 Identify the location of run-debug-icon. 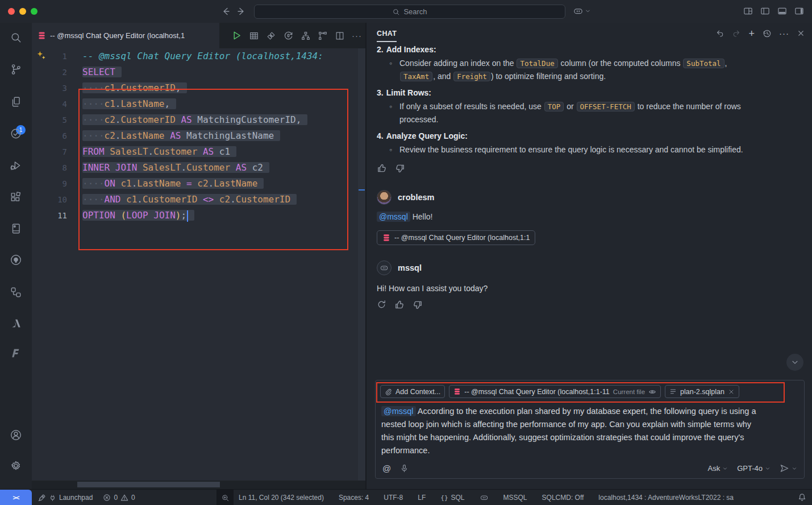
(16, 165).